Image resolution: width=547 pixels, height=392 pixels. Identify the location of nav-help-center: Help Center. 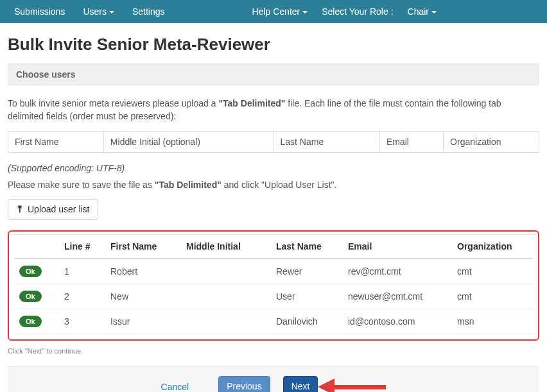
(280, 12).